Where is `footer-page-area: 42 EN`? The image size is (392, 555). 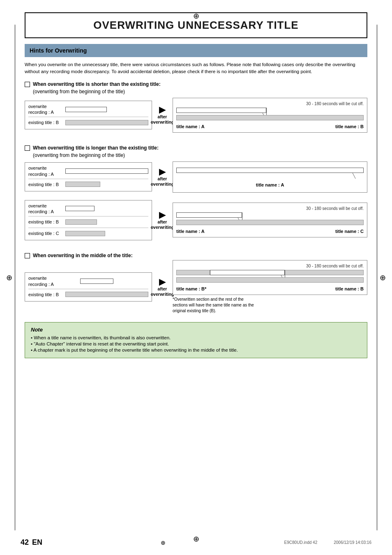
footer-page-area: 42 EN is located at coordinates (31, 542).